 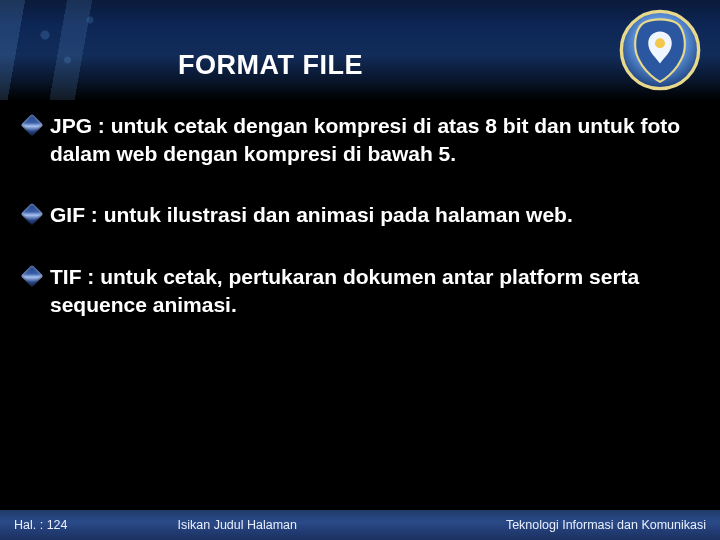 I want to click on slide-footer: Hal. : 124 Isikan Judul Halaman Teknolog…, so click(x=360, y=525).